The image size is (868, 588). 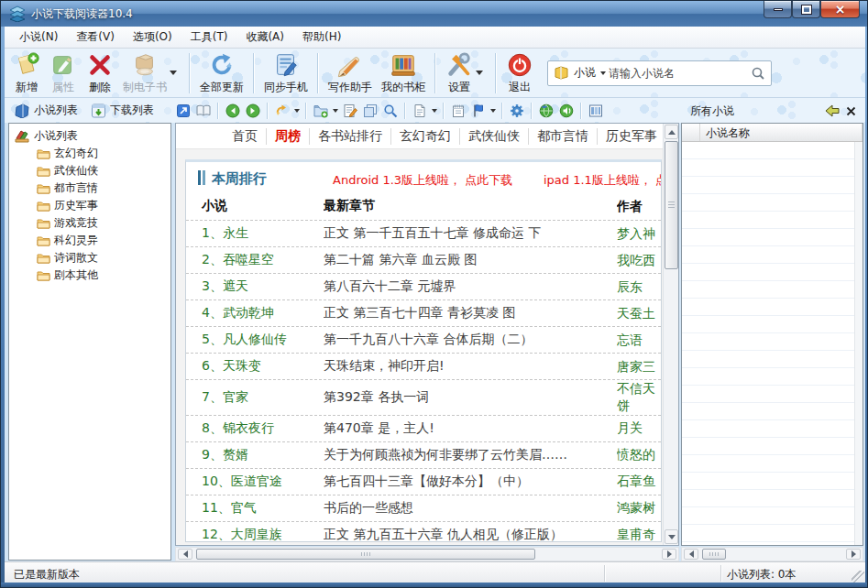 I want to click on latest-chapter-link: 第一千九百八十六章 合体后期（二）, so click(x=428, y=339).